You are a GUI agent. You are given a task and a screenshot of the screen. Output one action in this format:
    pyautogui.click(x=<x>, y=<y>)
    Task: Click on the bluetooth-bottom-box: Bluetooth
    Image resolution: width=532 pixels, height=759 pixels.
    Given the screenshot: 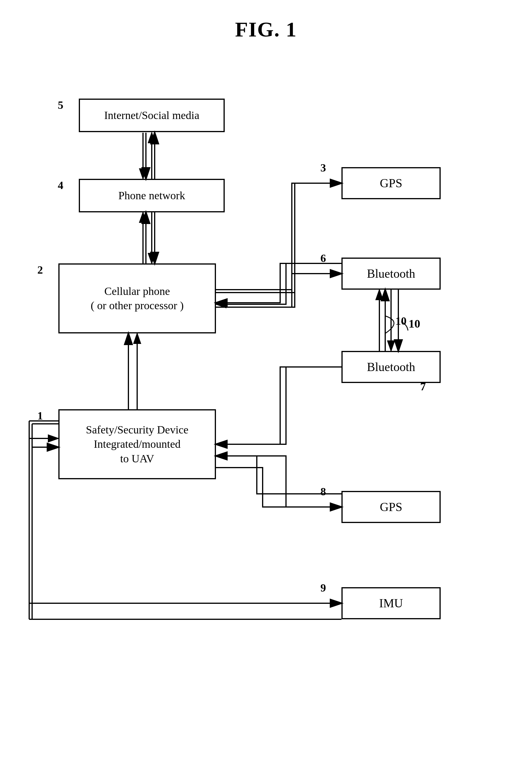 What is the action you would take?
    pyautogui.click(x=391, y=367)
    